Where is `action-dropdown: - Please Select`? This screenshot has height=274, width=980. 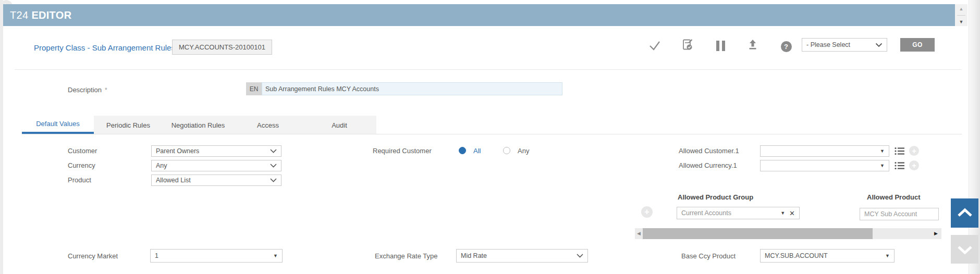
action-dropdown: - Please Select is located at coordinates (844, 45).